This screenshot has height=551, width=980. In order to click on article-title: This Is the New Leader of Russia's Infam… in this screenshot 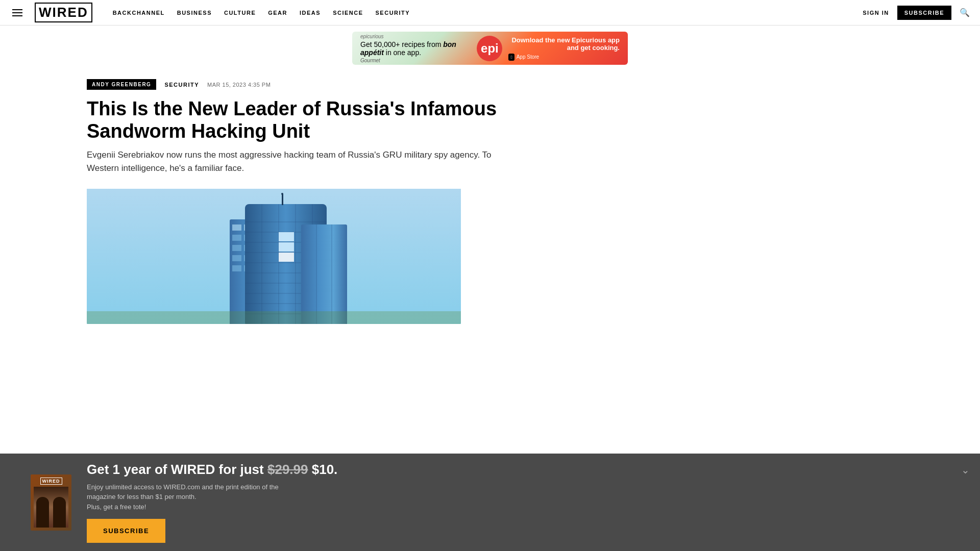, I will do `click(306, 120)`.